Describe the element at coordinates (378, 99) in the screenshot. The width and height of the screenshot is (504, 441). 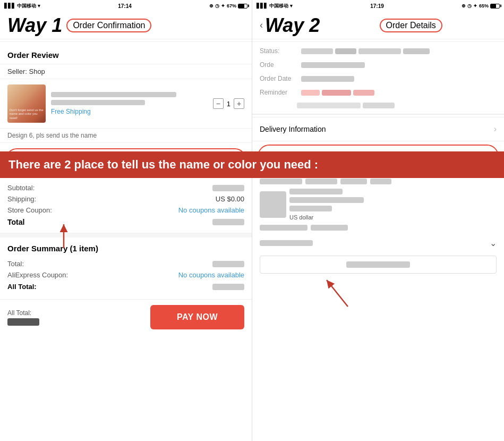
I see `reminder-section: Reminder` at that location.